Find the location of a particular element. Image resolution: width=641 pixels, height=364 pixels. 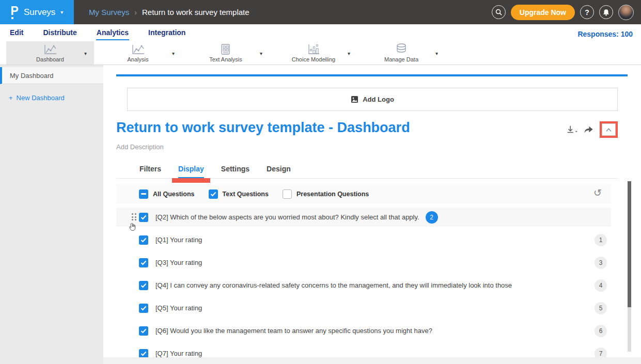

reset-order-button: ↺ is located at coordinates (598, 193).